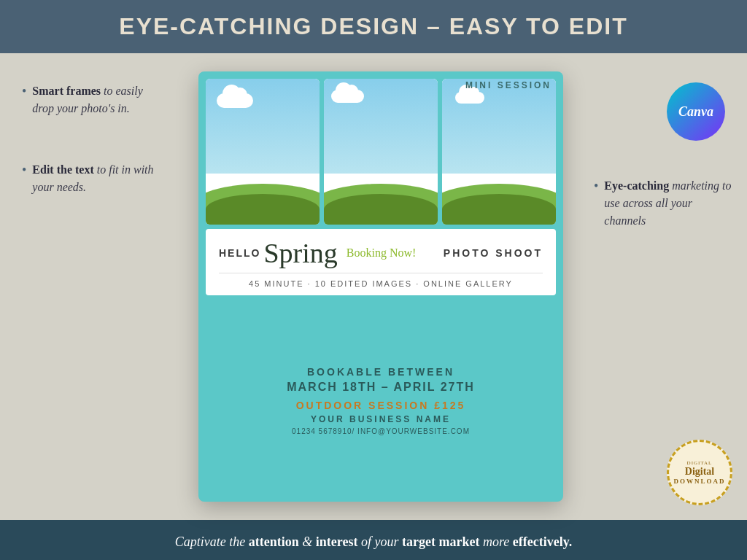  What do you see at coordinates (543, 542) in the screenshot?
I see `footer-bold-4: effectively.` at bounding box center [543, 542].